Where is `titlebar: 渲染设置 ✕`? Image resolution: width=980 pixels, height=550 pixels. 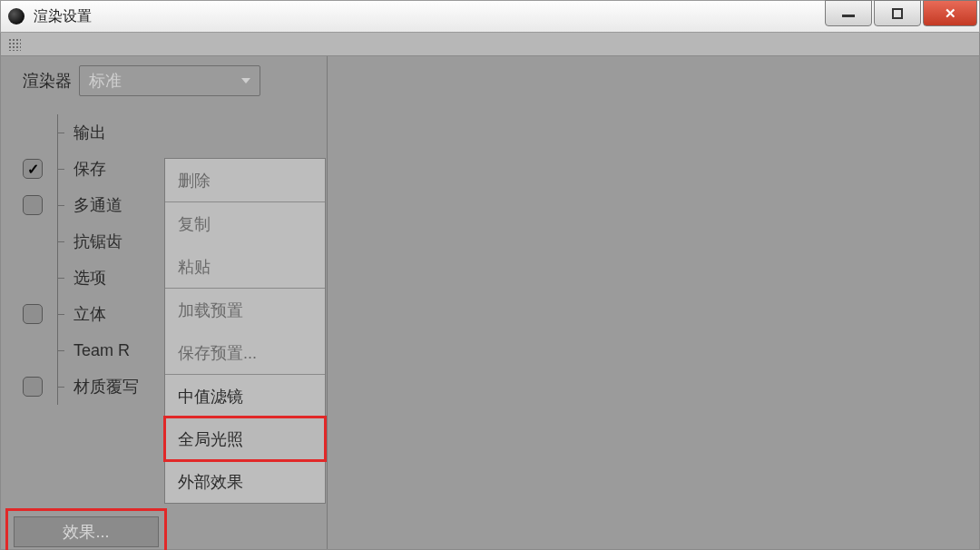 titlebar: 渲染设置 ✕ is located at coordinates (490, 16).